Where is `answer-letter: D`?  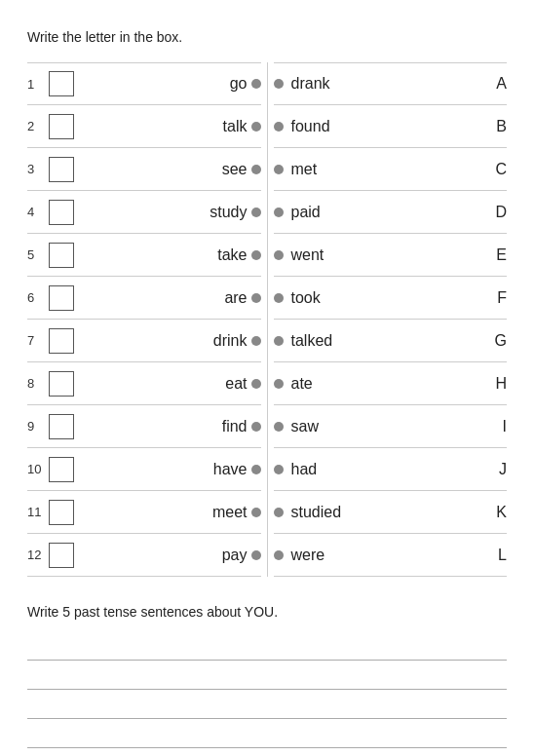
answer-letter: D is located at coordinates (498, 212).